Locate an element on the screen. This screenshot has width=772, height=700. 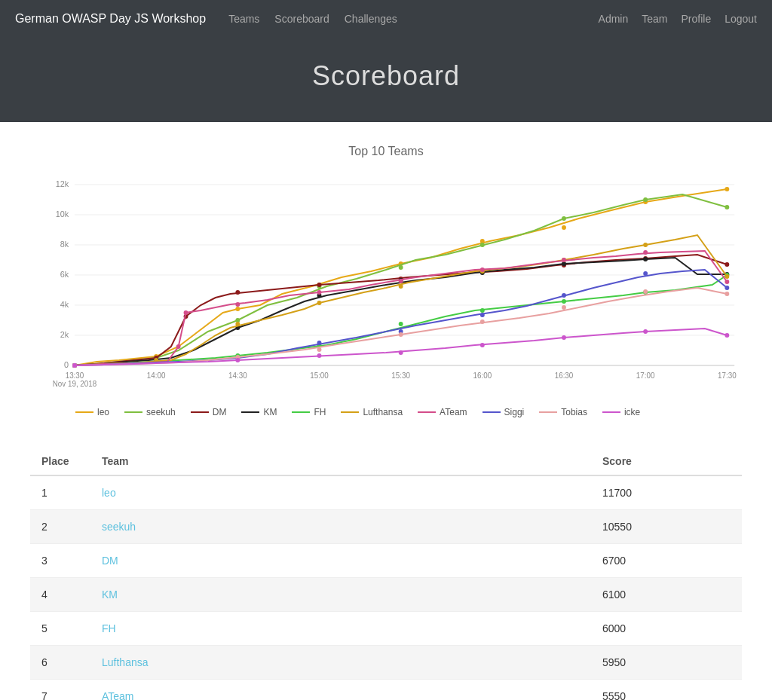
team-link: FH is located at coordinates (109, 628).